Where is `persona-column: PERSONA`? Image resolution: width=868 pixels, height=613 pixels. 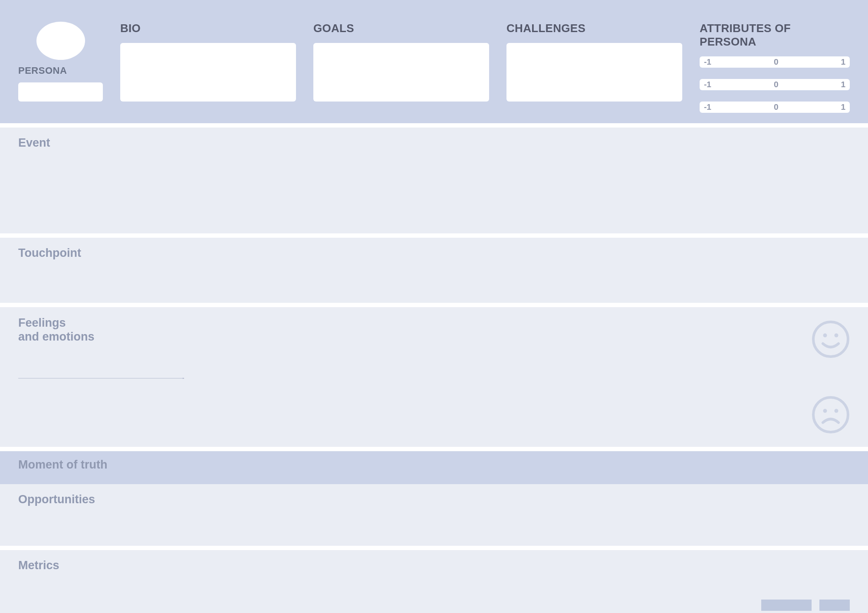 persona-column: PERSONA is located at coordinates (61, 62).